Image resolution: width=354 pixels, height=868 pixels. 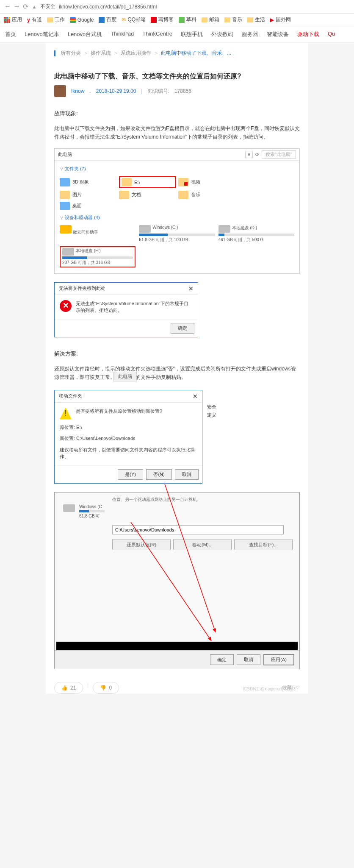 What do you see at coordinates (207, 182) in the screenshot?
I see `folder-video: 视频` at bounding box center [207, 182].